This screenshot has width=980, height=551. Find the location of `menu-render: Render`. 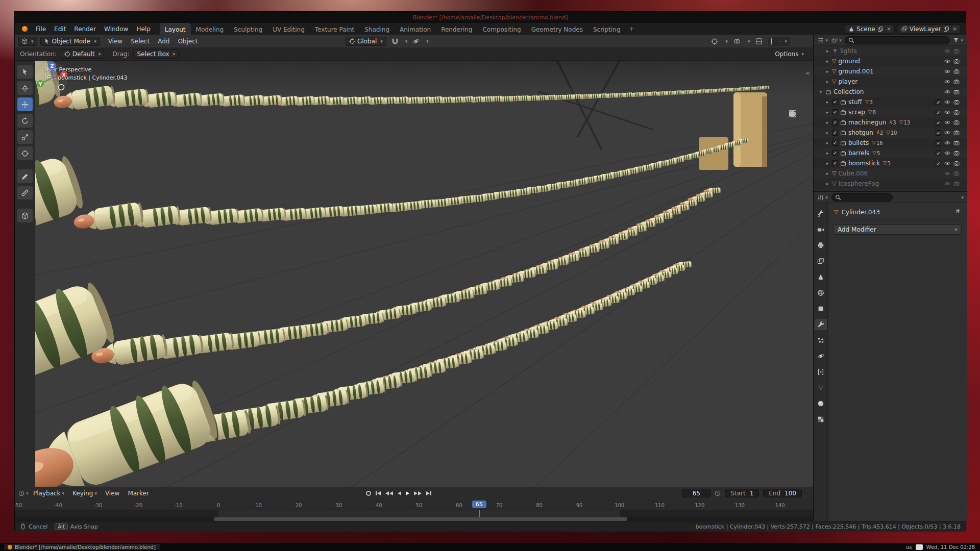

menu-render: Render is located at coordinates (85, 29).